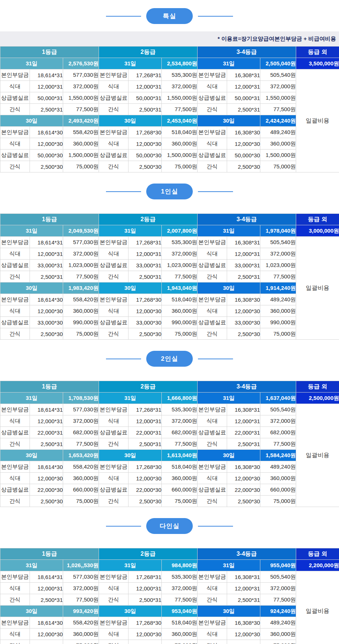 The width and height of the screenshot is (339, 644). I want to click on item-calc: 22,000*30, so click(47, 490).